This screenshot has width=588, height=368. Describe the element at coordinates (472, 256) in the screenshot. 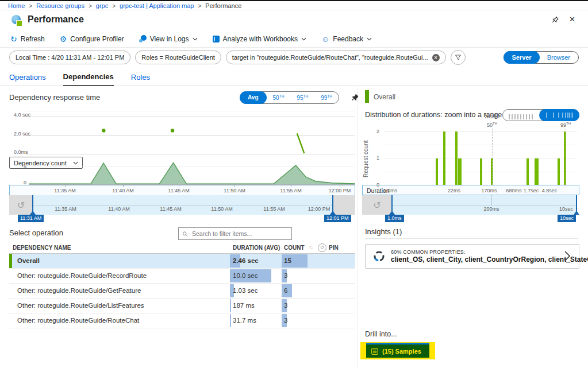

I see `insight-card: 60% COMMON PROPERTIES: client_OS, client…` at that location.